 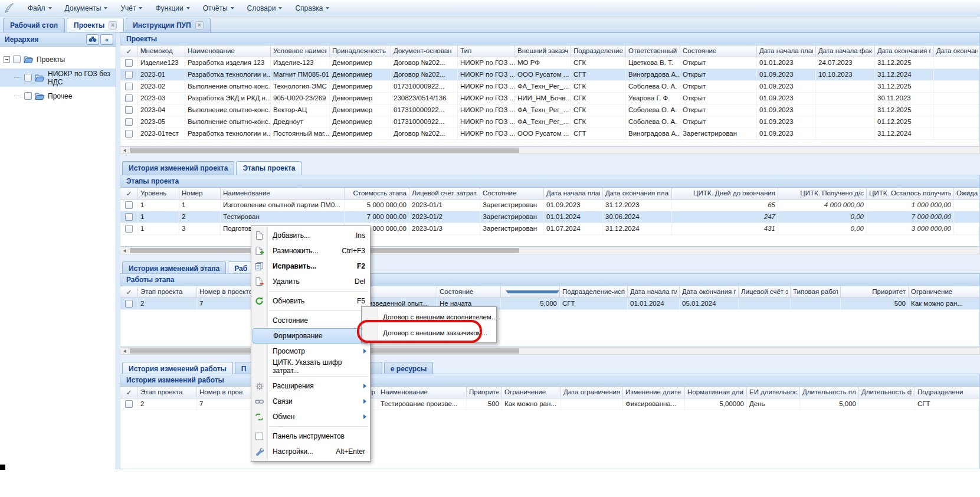 I want to click on context-menu-item: Размножить...Ctrl+F3, so click(x=310, y=251).